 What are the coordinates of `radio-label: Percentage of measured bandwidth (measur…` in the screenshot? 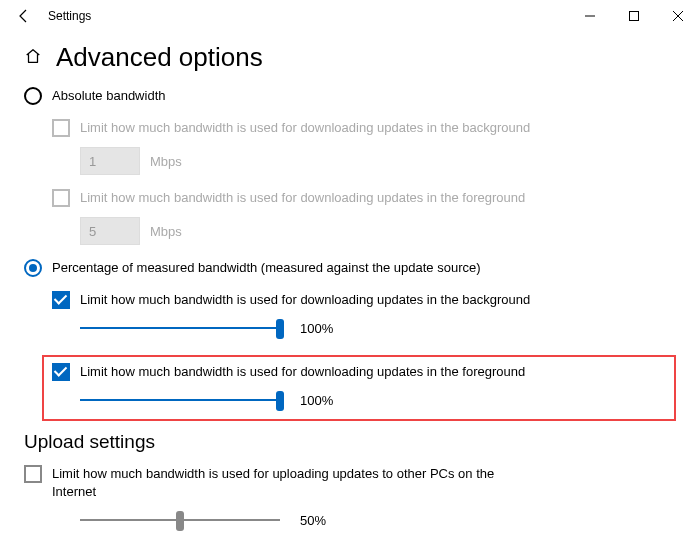 It's located at (266, 268).